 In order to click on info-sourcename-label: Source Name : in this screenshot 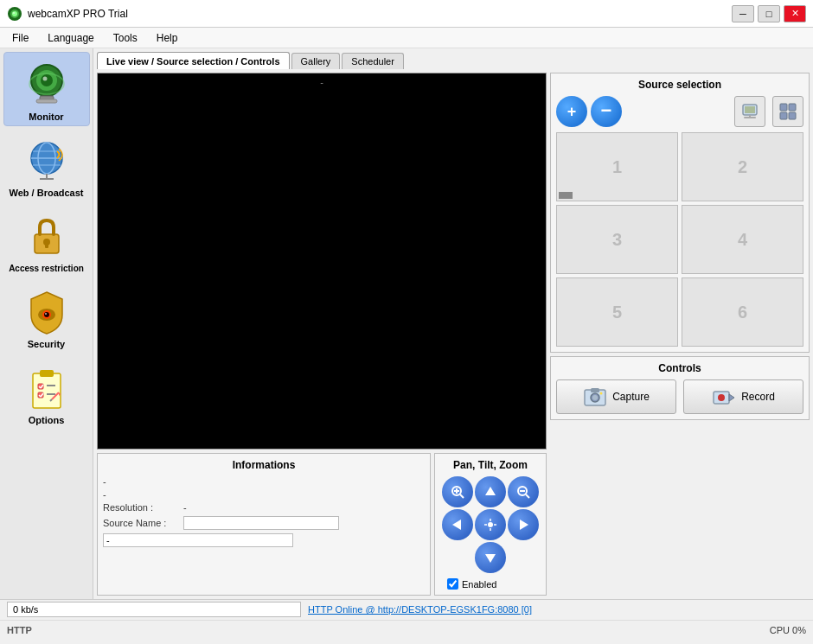, I will do `click(142, 523)`.